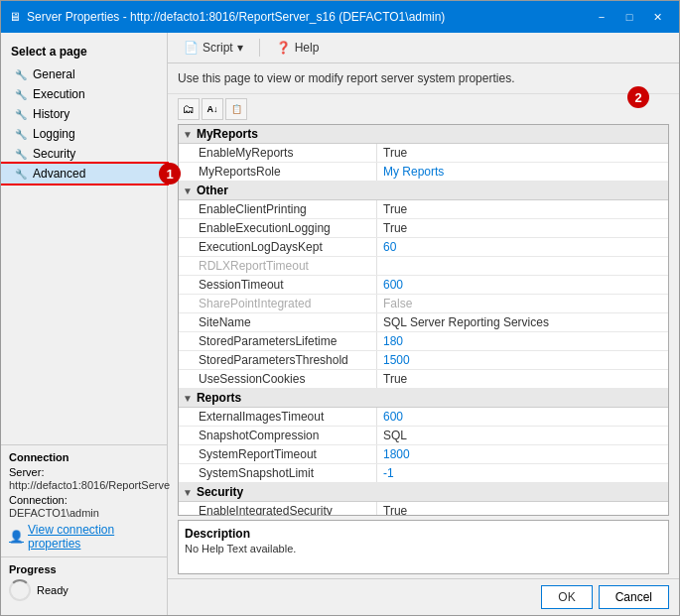  Describe the element at coordinates (629, 17) in the screenshot. I see `maximize-button: □` at that location.